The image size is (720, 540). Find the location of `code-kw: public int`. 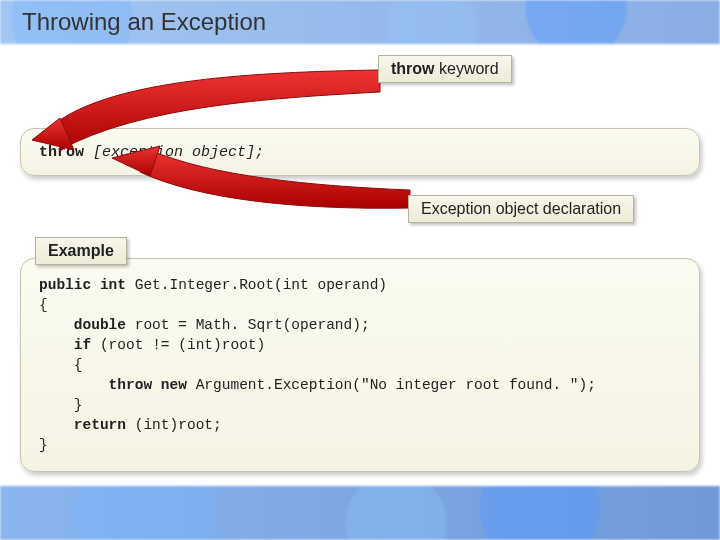

code-kw: public int is located at coordinates (87, 285).